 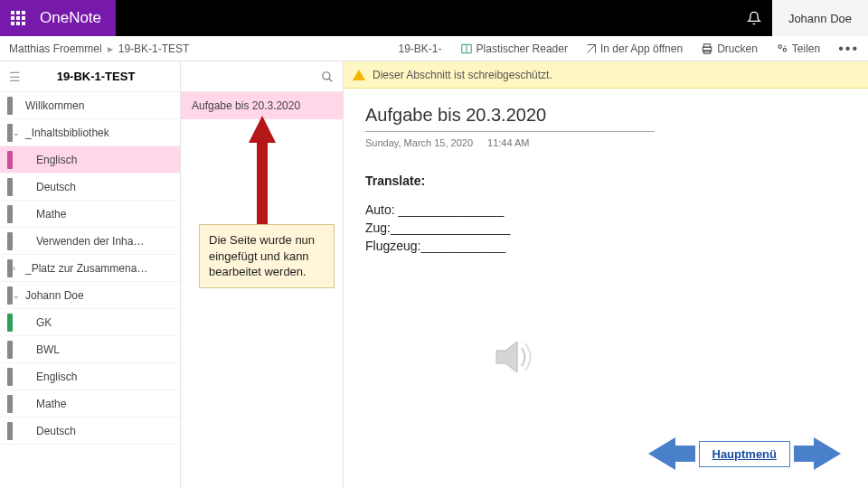 What do you see at coordinates (96, 76) in the screenshot?
I see `notebook-title: 19-BK-1-TEST` at bounding box center [96, 76].